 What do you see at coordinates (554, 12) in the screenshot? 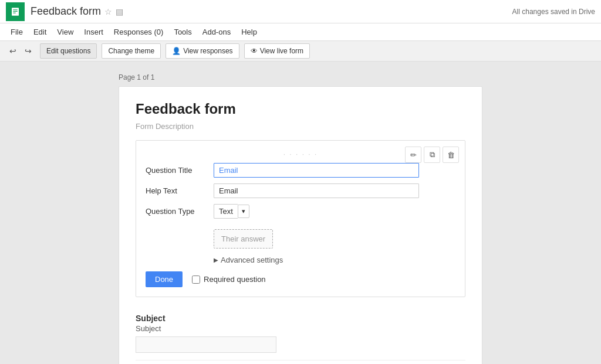
I see `save-status: All changes saved in Drive` at bounding box center [554, 12].